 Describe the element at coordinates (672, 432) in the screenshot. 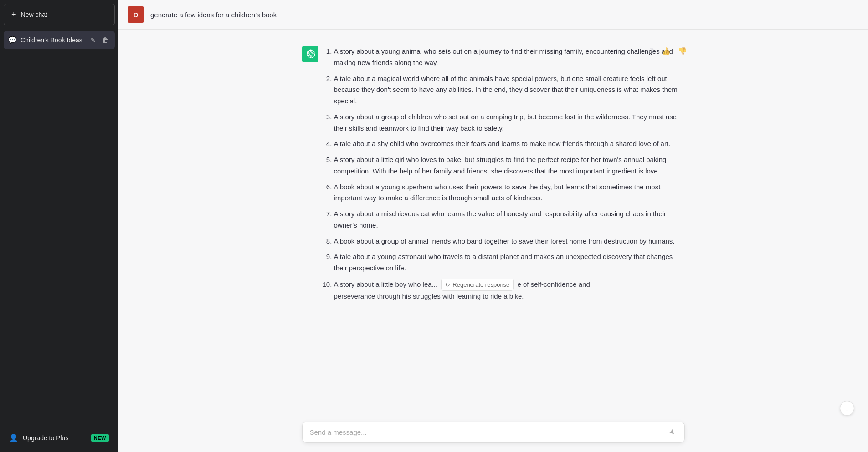

I see `send-icon: ➤` at that location.